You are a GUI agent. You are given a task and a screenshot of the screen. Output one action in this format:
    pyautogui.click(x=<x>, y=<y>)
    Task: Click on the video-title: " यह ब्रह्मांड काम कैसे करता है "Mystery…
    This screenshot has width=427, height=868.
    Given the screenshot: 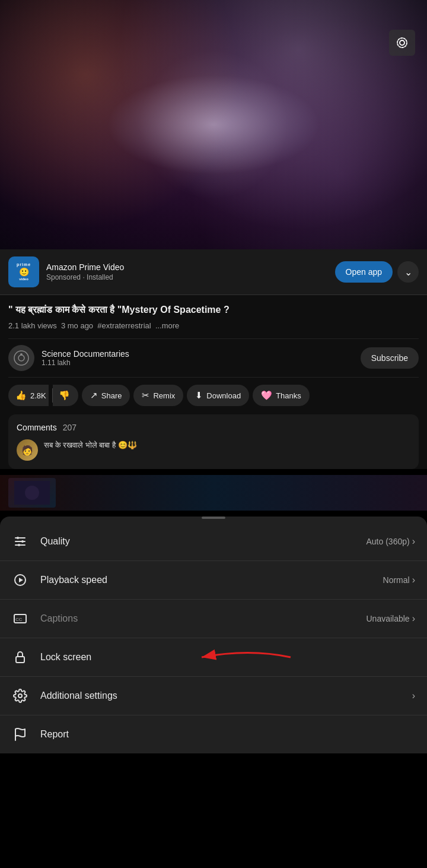 What is the action you would take?
    pyautogui.click(x=214, y=310)
    